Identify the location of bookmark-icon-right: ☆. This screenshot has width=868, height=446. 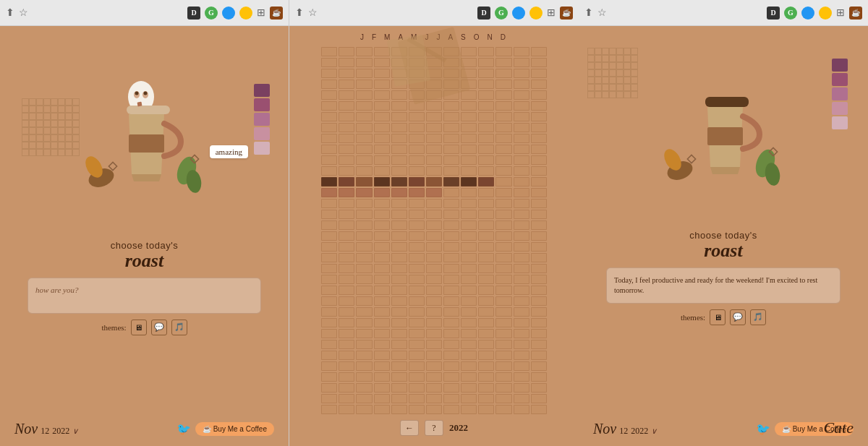
(602, 13).